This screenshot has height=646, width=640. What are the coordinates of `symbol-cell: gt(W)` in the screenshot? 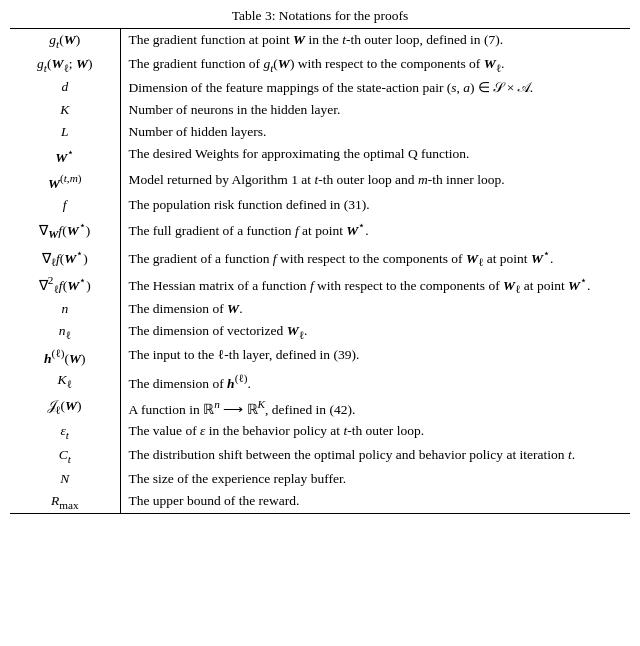 It's located at (65, 41).